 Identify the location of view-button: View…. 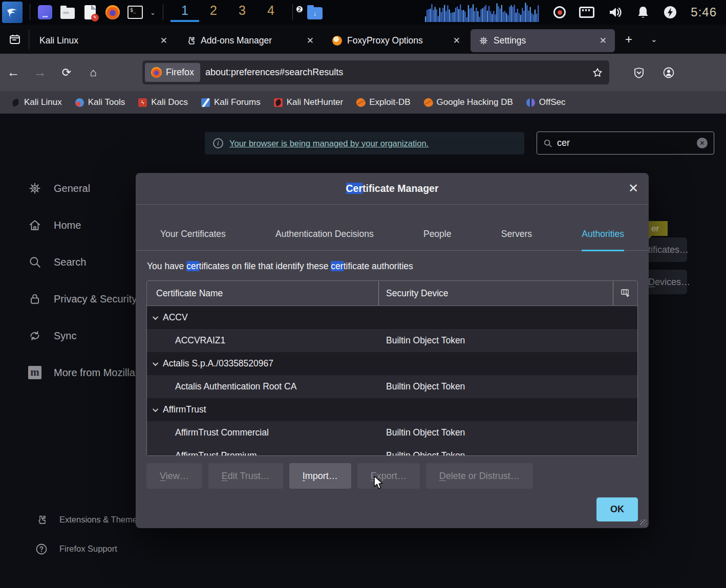
(174, 476).